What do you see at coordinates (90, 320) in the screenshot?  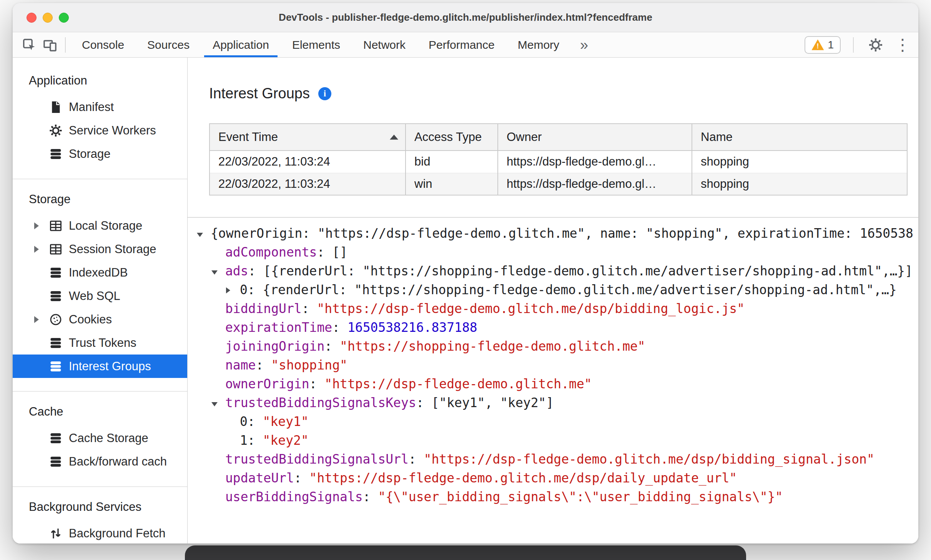 I see `sidebar-item-label: Cookies` at bounding box center [90, 320].